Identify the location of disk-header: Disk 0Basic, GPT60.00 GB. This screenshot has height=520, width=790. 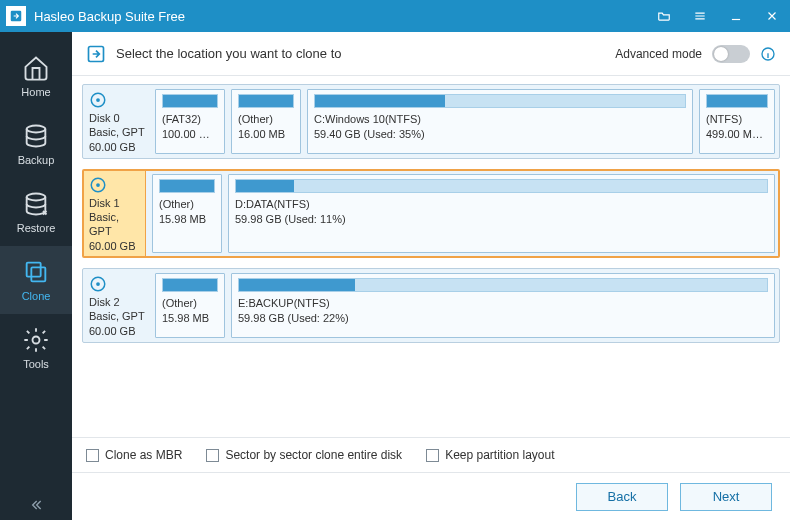
(118, 122).